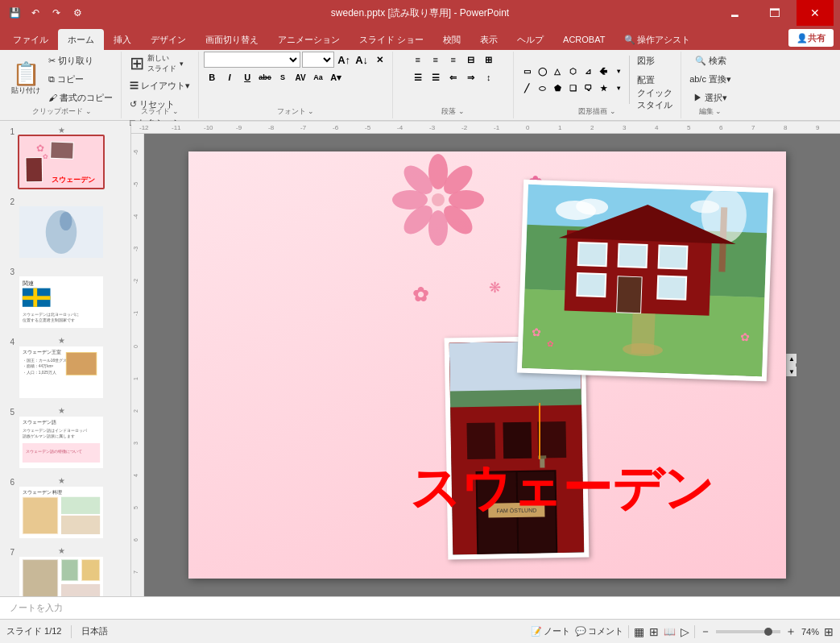 The image size is (840, 643). I want to click on tab-review: 校閲, so click(452, 39).